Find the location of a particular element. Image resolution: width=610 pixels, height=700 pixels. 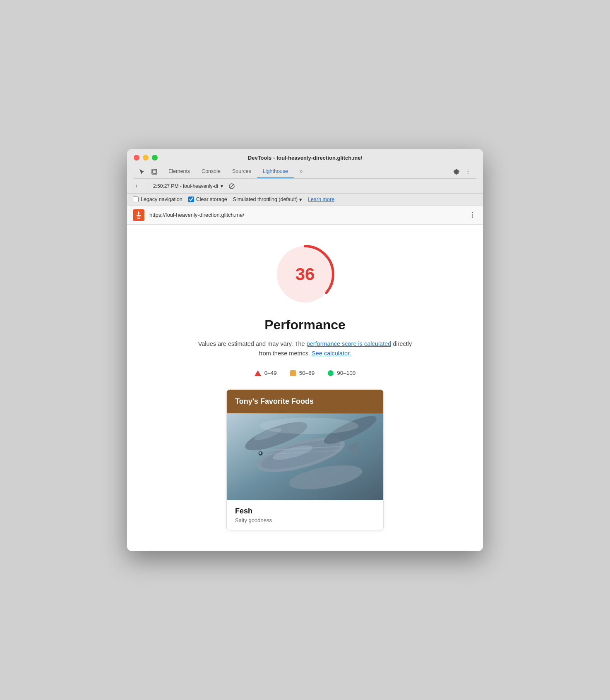

legend-red-label: 0–49 is located at coordinates (271, 373).